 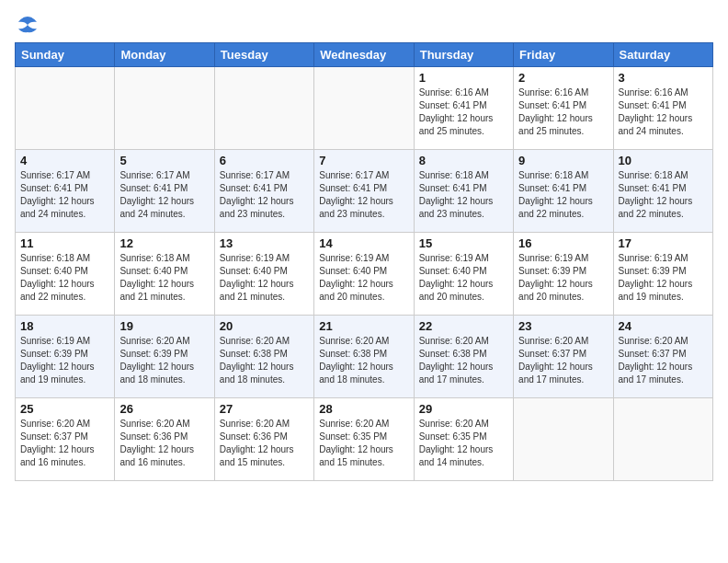 I want to click on day-number: 20, so click(x=265, y=326).